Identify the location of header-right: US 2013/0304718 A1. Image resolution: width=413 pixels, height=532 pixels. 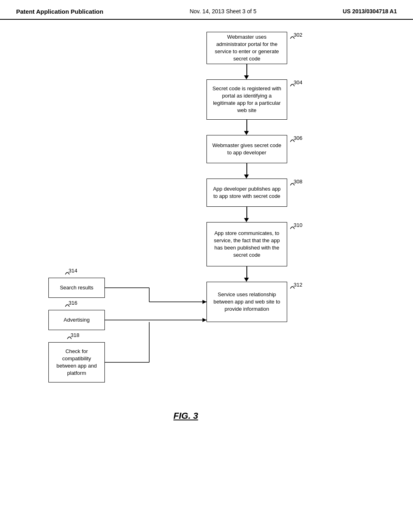
(370, 11).